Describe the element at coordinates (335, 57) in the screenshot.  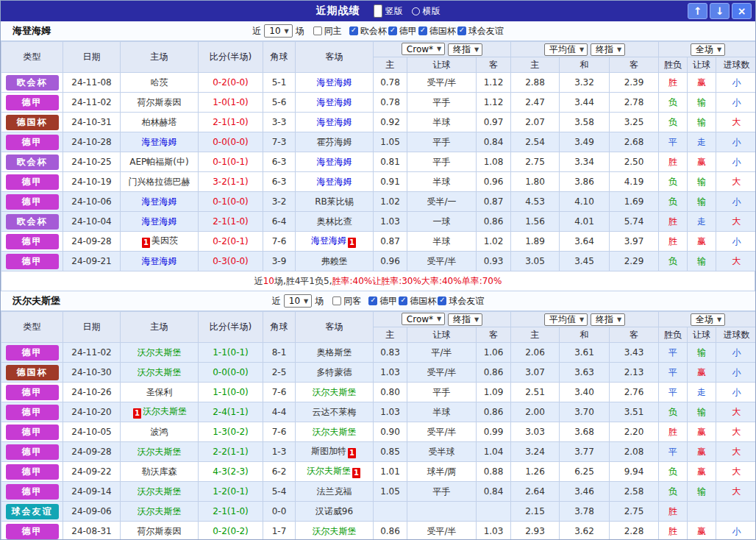
I see `col-header-away: 客场` at that location.